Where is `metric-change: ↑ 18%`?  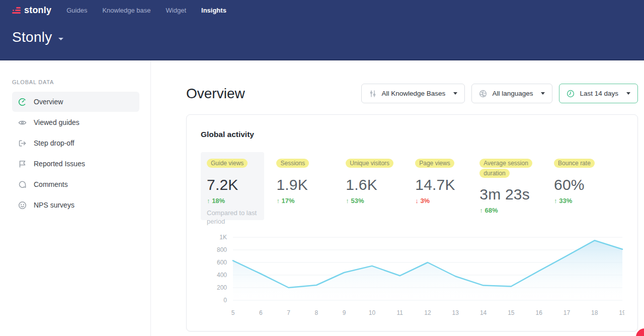 metric-change: ↑ 18% is located at coordinates (232, 200).